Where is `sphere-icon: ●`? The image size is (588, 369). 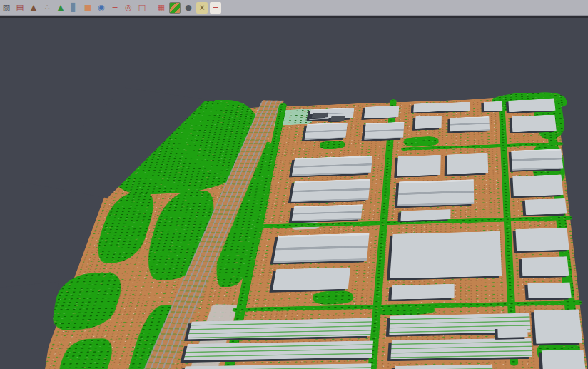
sphere-icon: ● is located at coordinates (188, 8).